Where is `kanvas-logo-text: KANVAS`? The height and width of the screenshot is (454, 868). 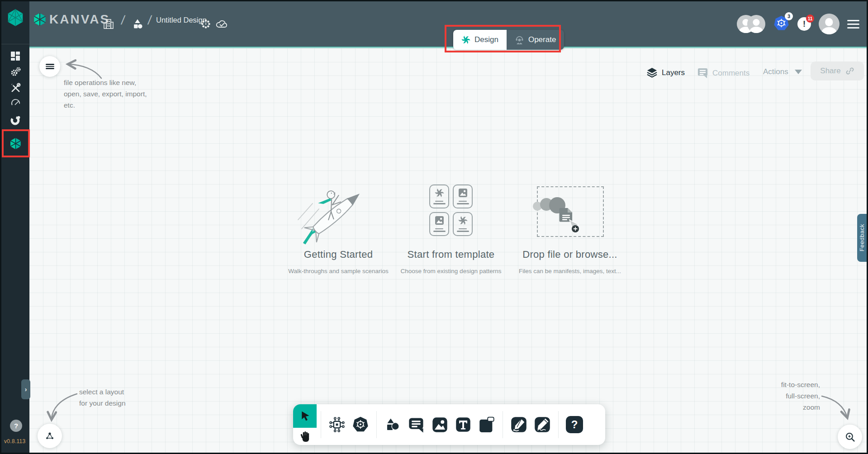 kanvas-logo-text: KANVAS is located at coordinates (80, 19).